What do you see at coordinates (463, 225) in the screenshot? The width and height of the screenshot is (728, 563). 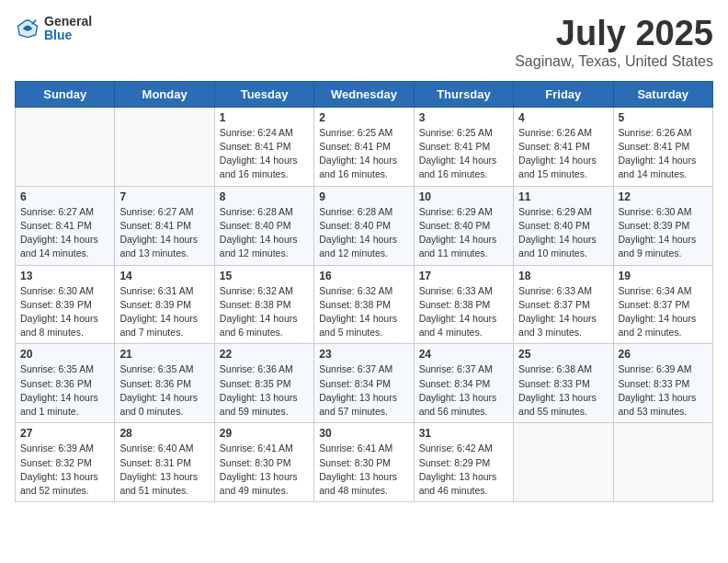 I see `calendar-cell: 10Sunrise: 6:29 AMSunset: 8:40 PMDayligh…` at bounding box center [463, 225].